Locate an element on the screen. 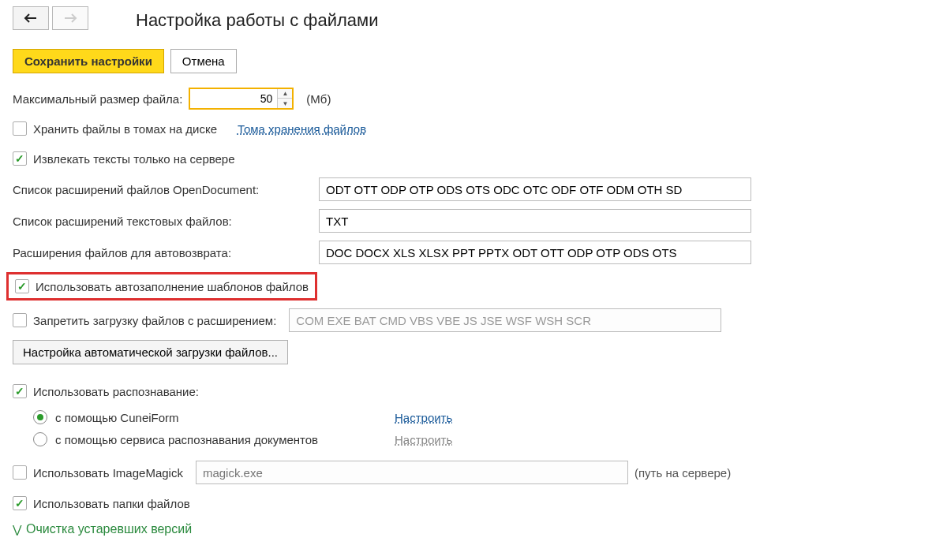 This screenshot has width=947, height=560. max-file-size-label: Максимальный размер файла: is located at coordinates (98, 99).